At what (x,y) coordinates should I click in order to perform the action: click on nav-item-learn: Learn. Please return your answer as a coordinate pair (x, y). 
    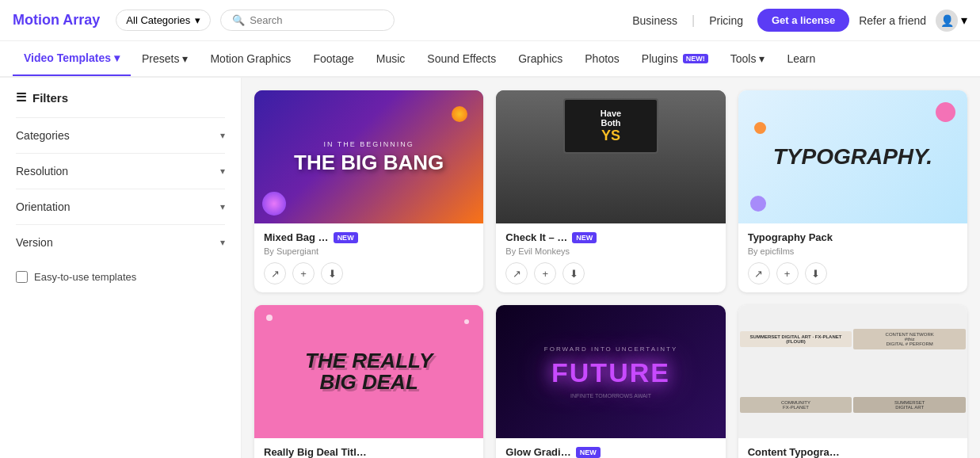
    Looking at the image, I should click on (801, 59).